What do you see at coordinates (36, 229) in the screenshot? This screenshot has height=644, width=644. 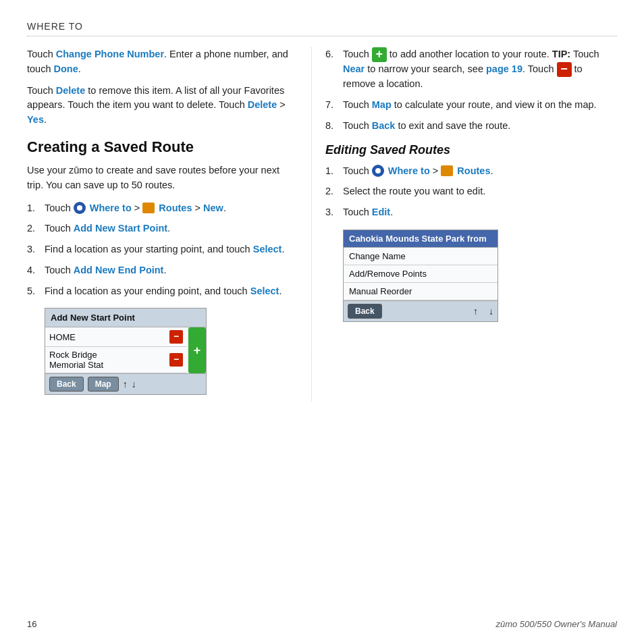 I see `step-2-num: 2.` at bounding box center [36, 229].